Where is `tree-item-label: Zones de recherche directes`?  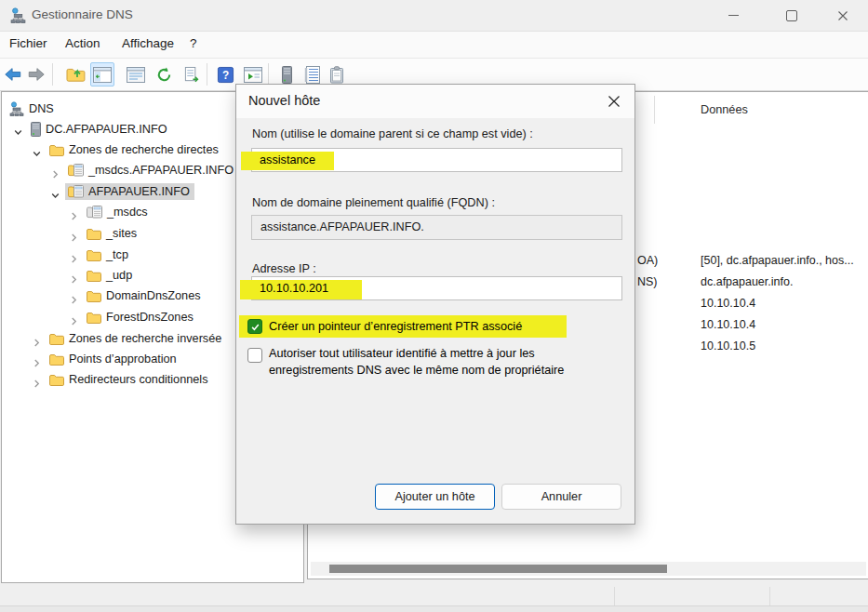 tree-item-label: Zones de recherche directes is located at coordinates (143, 150).